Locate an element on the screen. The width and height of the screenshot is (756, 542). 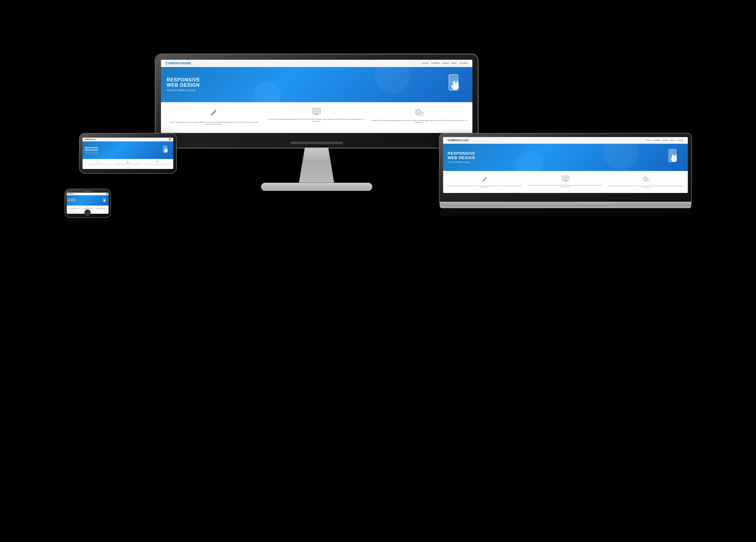
feature-2-icon is located at coordinates (317, 112).